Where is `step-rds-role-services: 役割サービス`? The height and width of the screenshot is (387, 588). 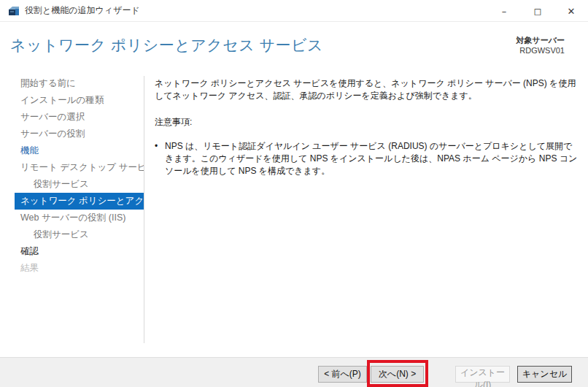
step-rds-role-services: 役割サービス is located at coordinates (71, 184).